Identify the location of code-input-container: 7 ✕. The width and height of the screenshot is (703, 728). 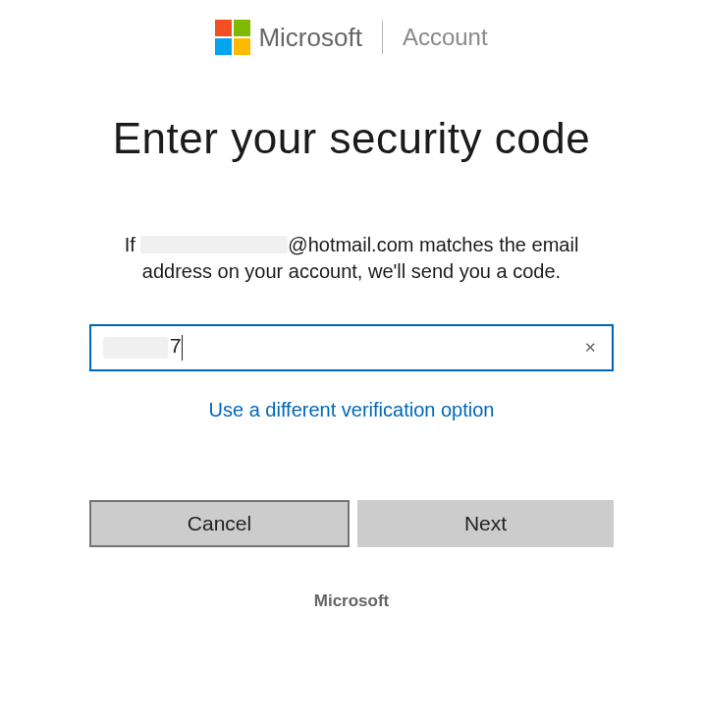
(352, 348).